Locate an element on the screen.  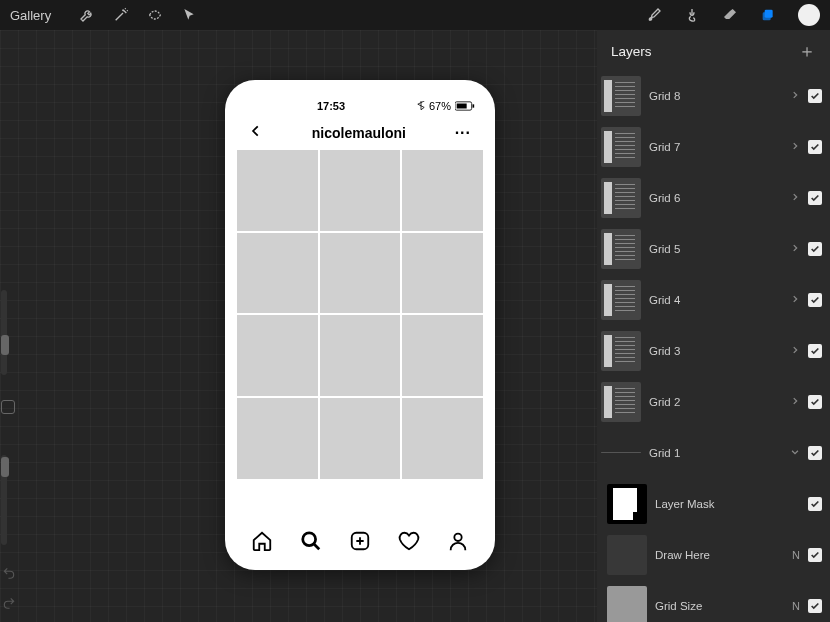
layer-name-label: Grid 5 is located at coordinates (716, 249).